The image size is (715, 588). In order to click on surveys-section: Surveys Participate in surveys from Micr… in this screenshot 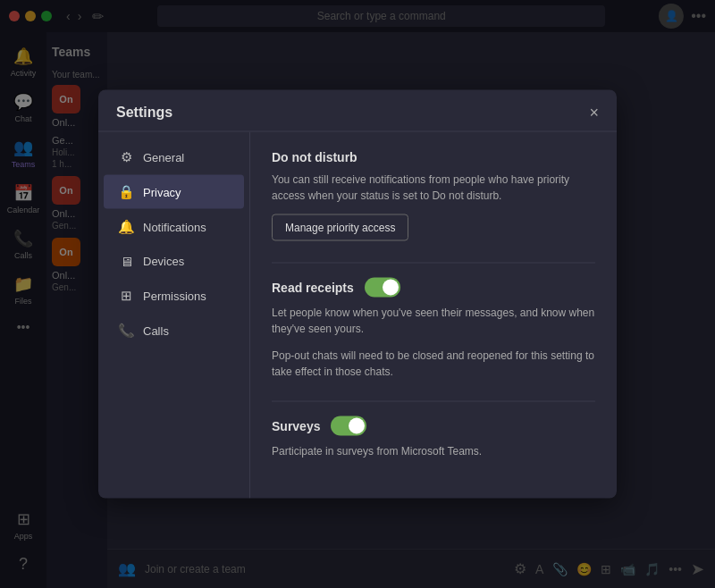, I will do `click(433, 438)`.